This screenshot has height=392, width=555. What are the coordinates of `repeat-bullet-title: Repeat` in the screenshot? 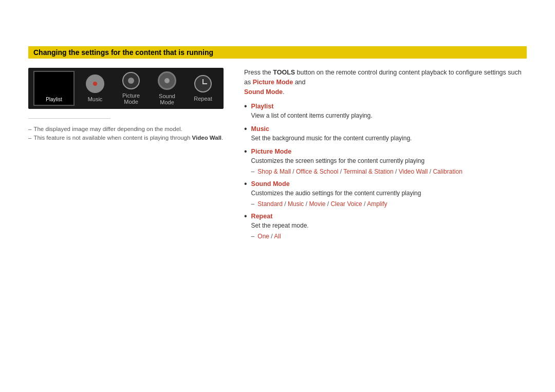 It's located at (280, 216).